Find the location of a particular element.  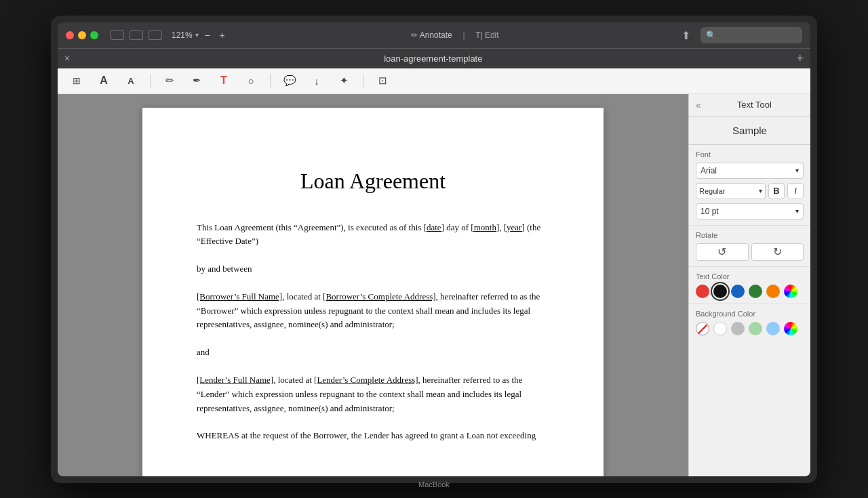

tabbar: × loan-agreement-template + is located at coordinates (434, 58).